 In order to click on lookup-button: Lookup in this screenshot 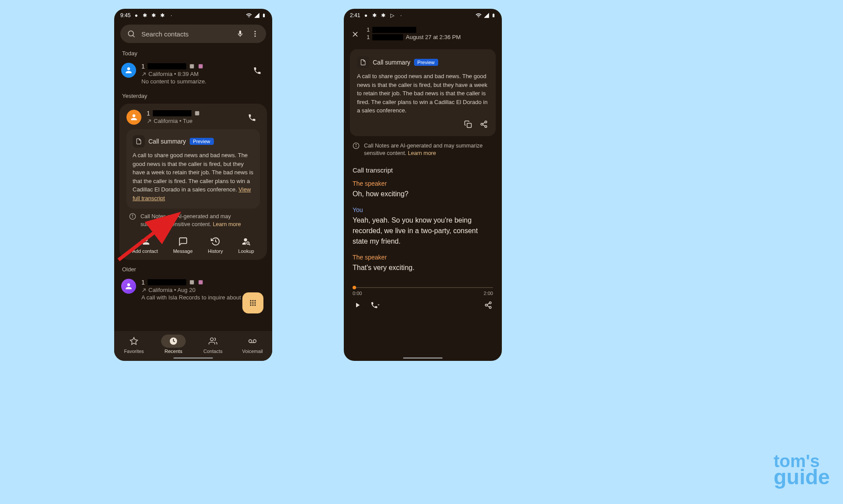, I will do `click(246, 245)`.